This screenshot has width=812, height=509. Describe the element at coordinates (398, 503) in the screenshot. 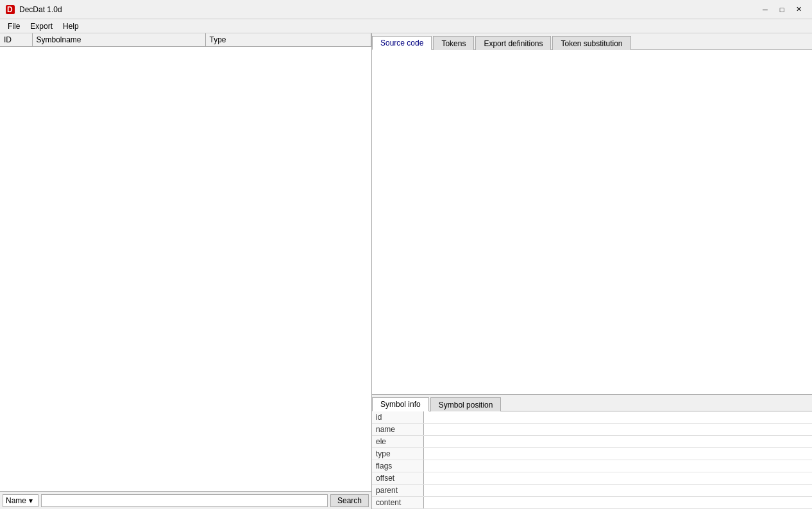

I see `info-field-label: content` at that location.